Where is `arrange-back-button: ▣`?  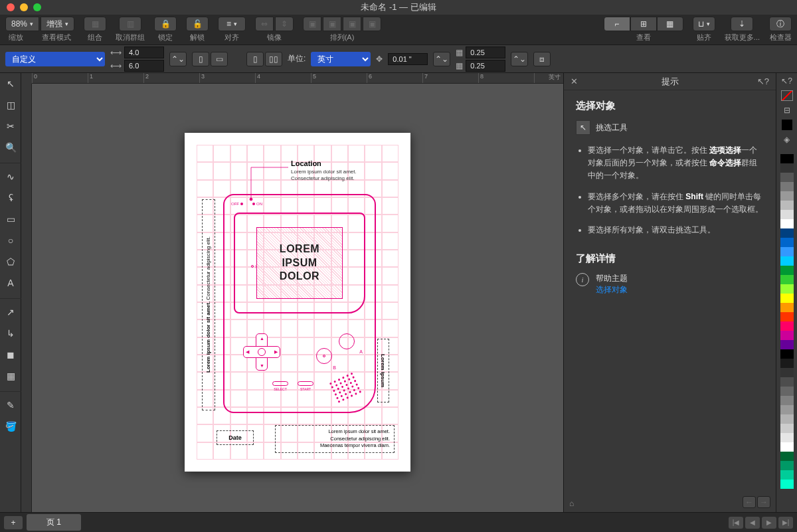 arrange-back-button: ▣ is located at coordinates (372, 24).